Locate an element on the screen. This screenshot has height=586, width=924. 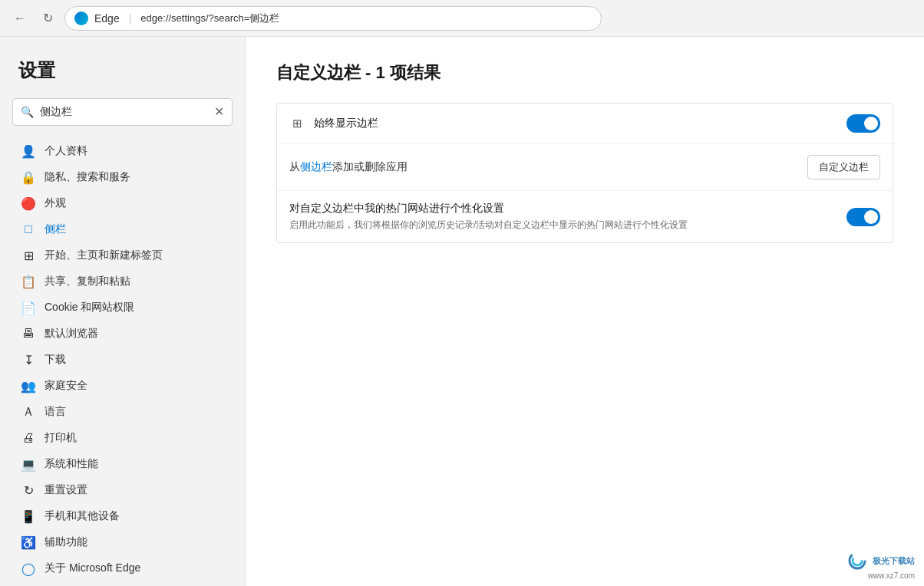
always-show-icon: ⊞ is located at coordinates (297, 123).